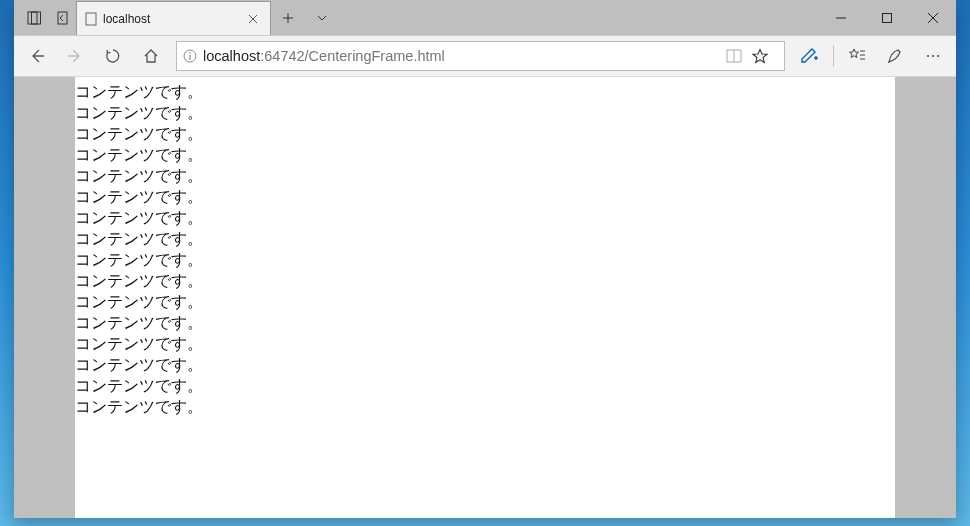  Describe the element at coordinates (174, 19) in the screenshot. I see `tab-title: localhost` at that location.